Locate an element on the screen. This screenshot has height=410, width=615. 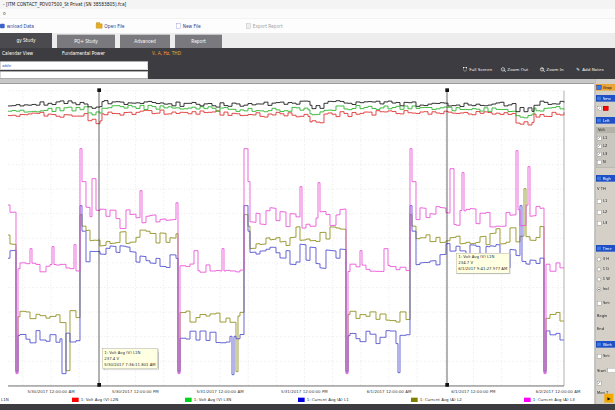
tab-energy-study: gy Study is located at coordinates (26, 40).